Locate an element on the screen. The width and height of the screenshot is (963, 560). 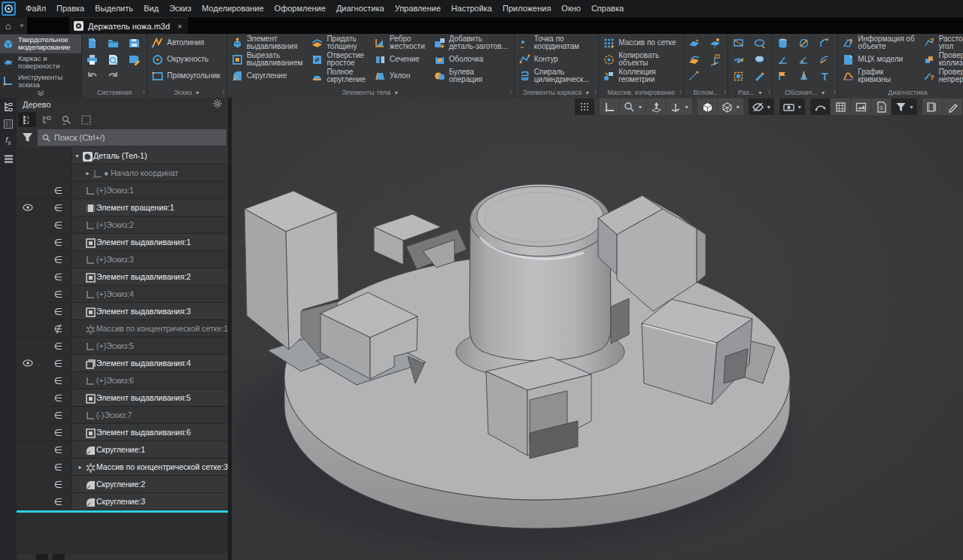
tool-info: ?Информация об объекте is located at coordinates (879, 43).